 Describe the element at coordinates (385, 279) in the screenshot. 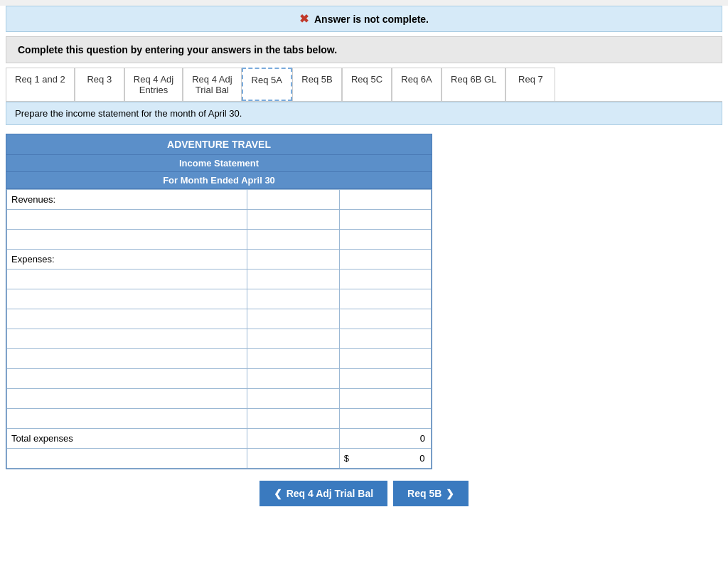

I see `expenses-item-1-right-input` at that location.